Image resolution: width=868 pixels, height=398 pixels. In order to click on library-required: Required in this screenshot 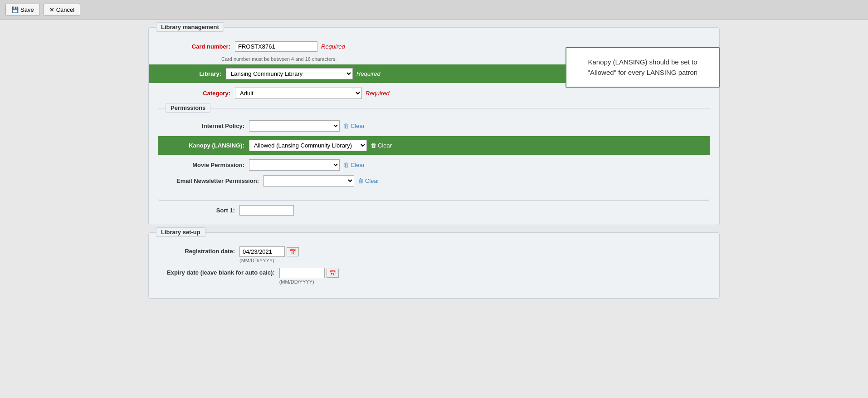, I will do `click(368, 74)`.